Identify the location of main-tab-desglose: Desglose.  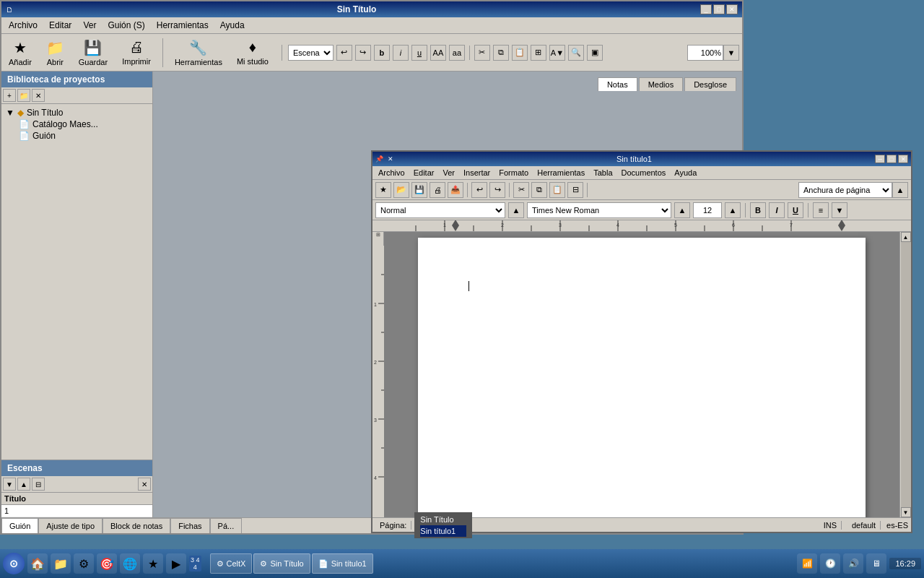
(710, 84).